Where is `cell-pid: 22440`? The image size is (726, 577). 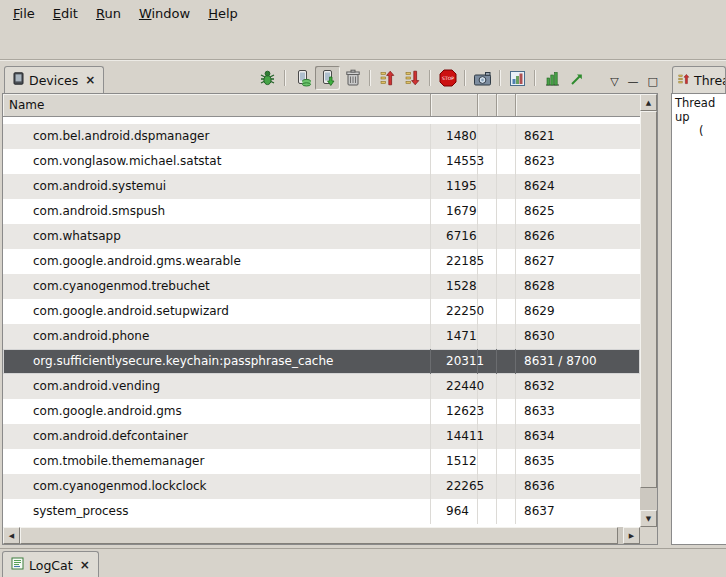 cell-pid: 22440 is located at coordinates (454, 386).